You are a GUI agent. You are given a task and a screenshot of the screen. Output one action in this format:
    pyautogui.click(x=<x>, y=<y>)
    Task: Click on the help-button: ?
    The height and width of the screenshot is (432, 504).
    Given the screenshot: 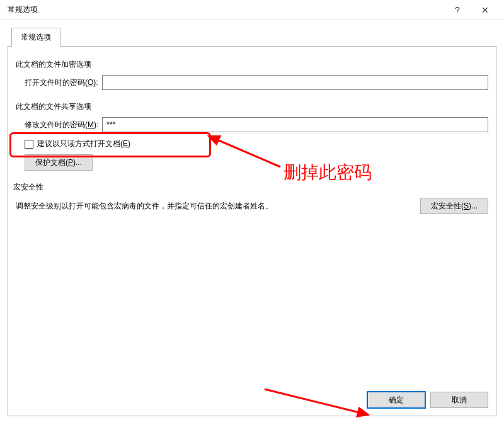 What is the action you would take?
    pyautogui.click(x=457, y=10)
    